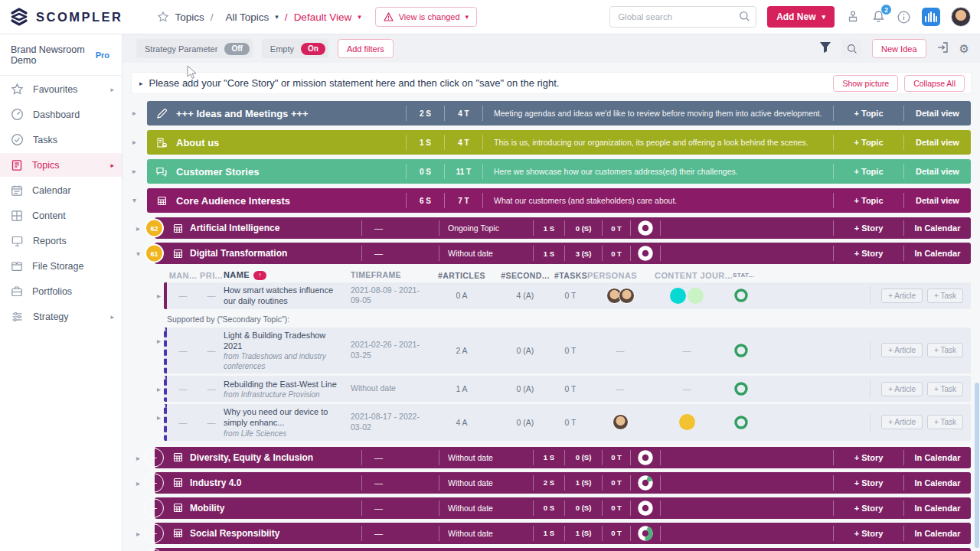 This screenshot has width=980, height=551. I want to click on view-changed-button: View is changed ▾, so click(426, 17).